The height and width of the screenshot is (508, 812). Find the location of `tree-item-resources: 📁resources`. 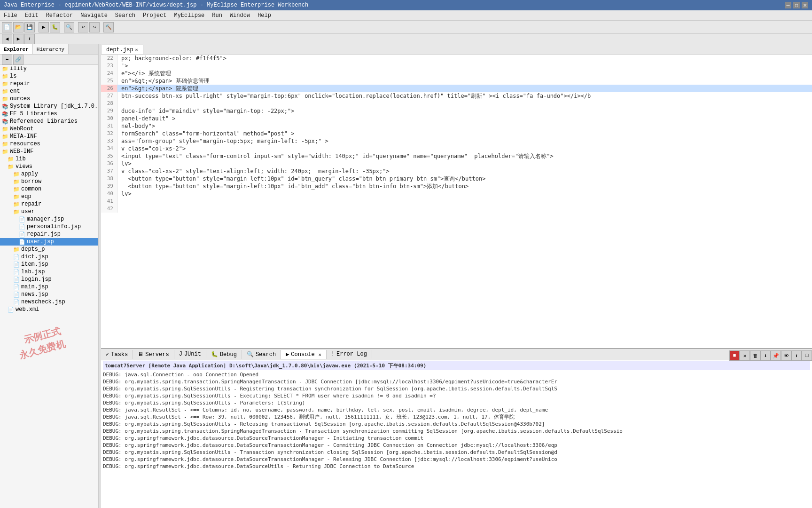

tree-item-resources: 📁resources is located at coordinates (49, 144).